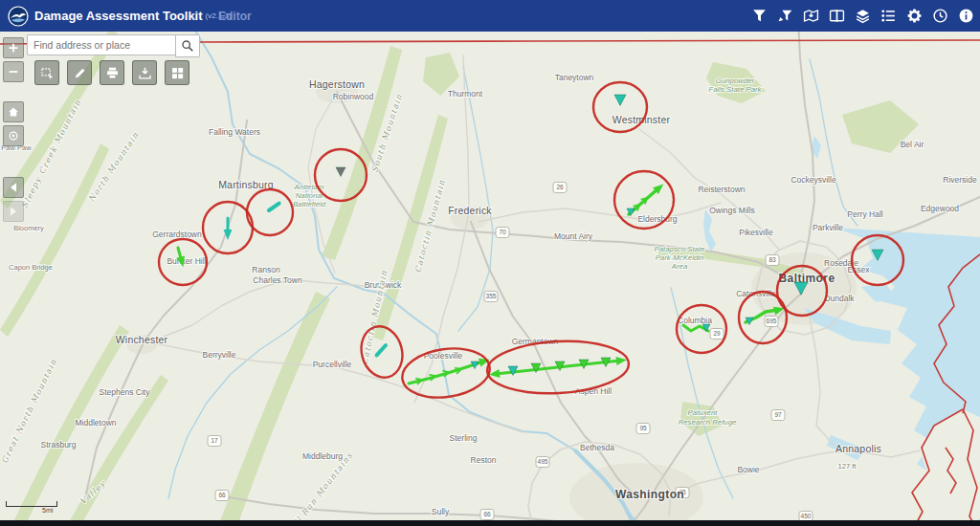 This screenshot has width=980, height=526. What do you see at coordinates (463, 438) in the screenshot?
I see `map-label: Sterling` at bounding box center [463, 438].